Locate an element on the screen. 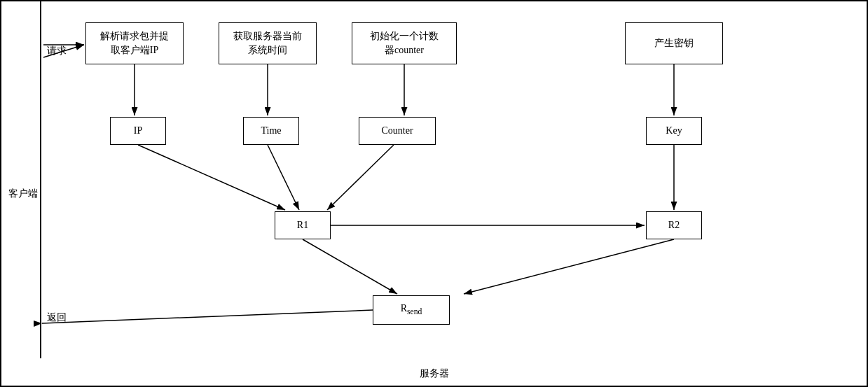 This screenshot has width=868, height=387. r1-label: R1 is located at coordinates (303, 225).